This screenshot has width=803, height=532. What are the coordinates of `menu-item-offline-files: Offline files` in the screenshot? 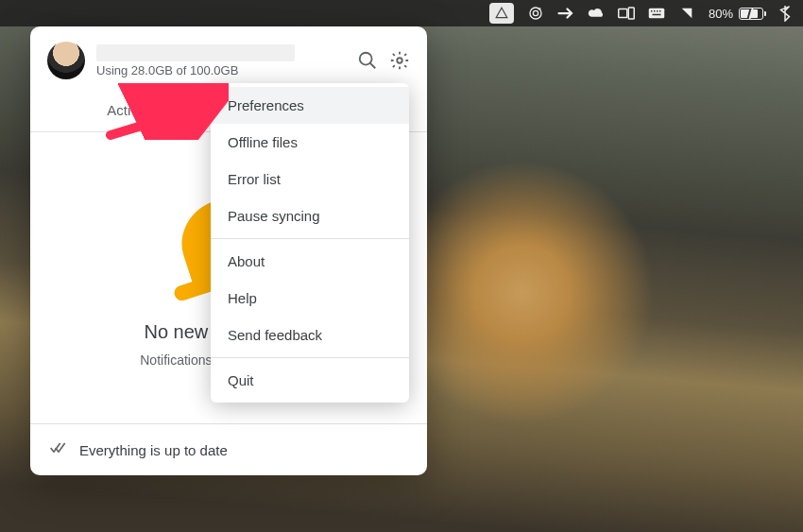 It's located at (310, 142).